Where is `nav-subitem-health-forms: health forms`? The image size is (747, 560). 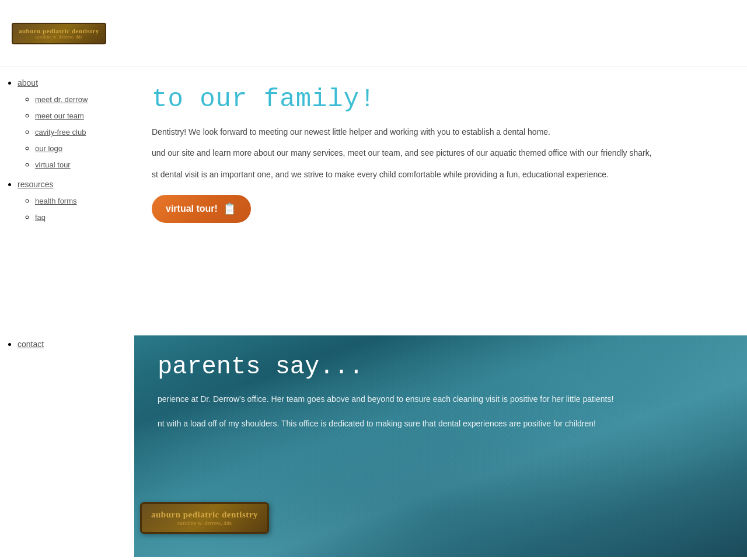 nav-subitem-health-forms: health forms is located at coordinates (85, 201).